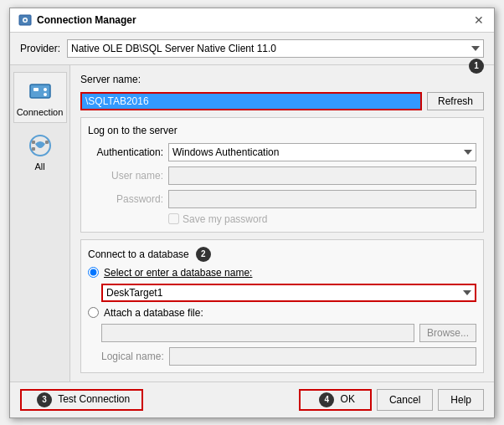 This screenshot has height=425, width=504. I want to click on server-name-row: \SQLTAB2016 Refresh, so click(282, 101).